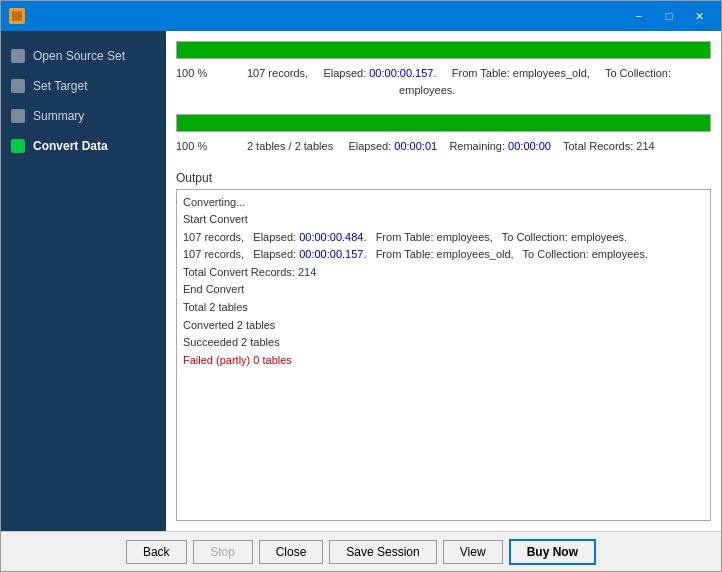 Image resolution: width=722 pixels, height=572 pixels. What do you see at coordinates (444, 343) in the screenshot?
I see `output-line: Succeeded 2 tables` at bounding box center [444, 343].